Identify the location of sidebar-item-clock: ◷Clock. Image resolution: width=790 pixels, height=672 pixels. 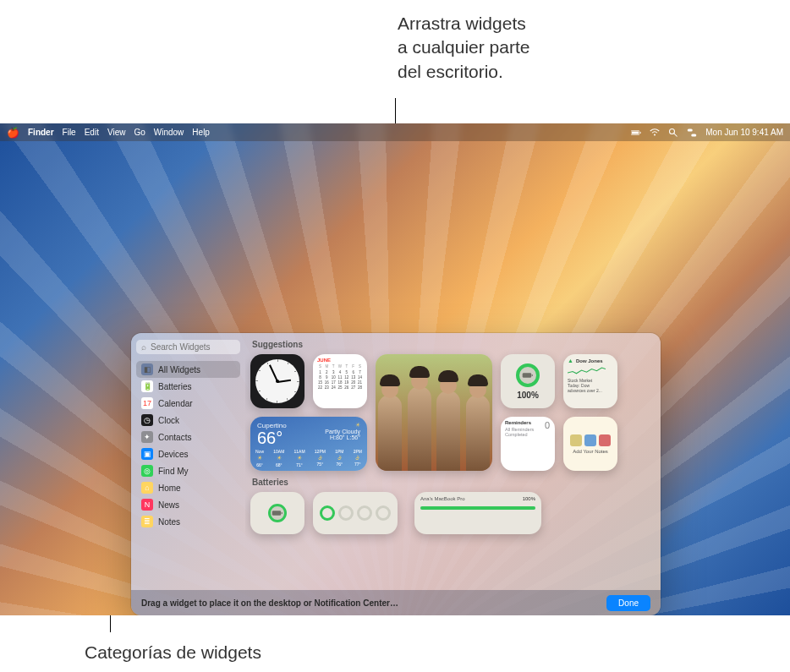
(188, 420).